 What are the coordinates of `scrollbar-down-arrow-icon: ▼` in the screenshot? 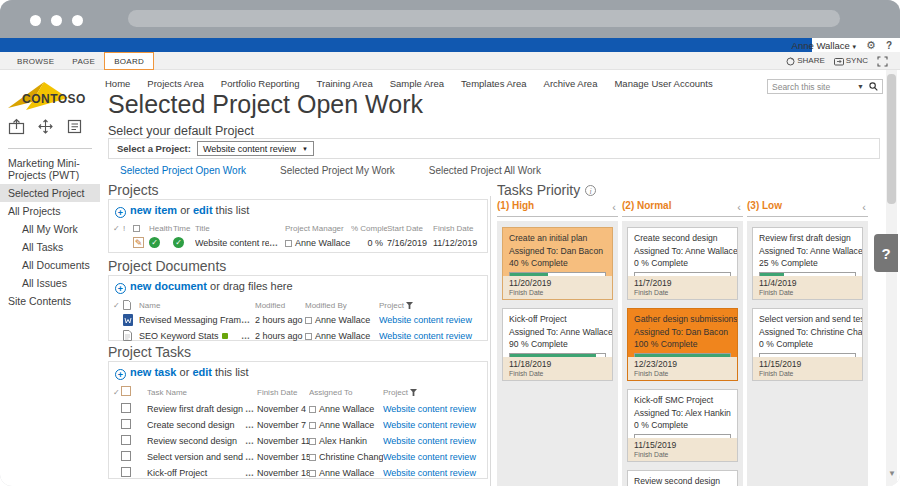 It's located at (892, 474).